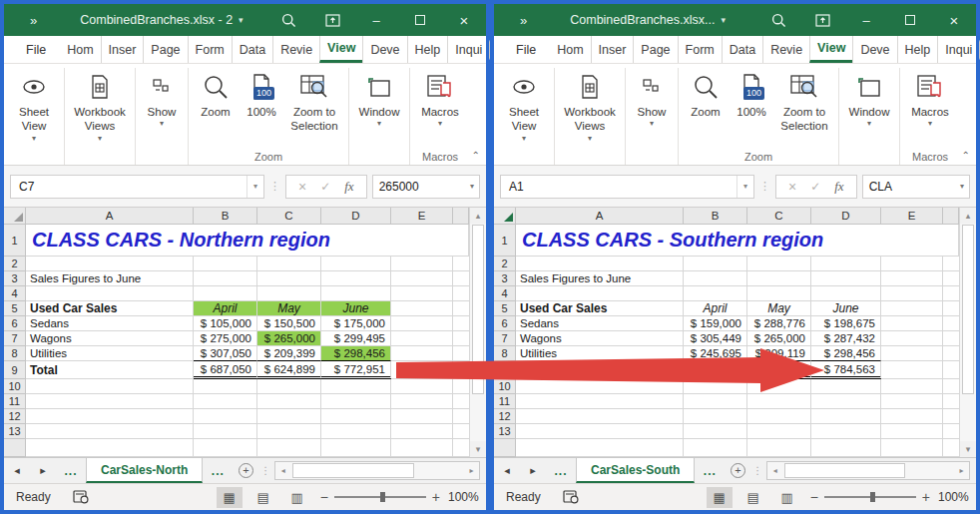 The width and height of the screenshot is (980, 514). I want to click on cell-D6: $ 175,000, so click(356, 323).